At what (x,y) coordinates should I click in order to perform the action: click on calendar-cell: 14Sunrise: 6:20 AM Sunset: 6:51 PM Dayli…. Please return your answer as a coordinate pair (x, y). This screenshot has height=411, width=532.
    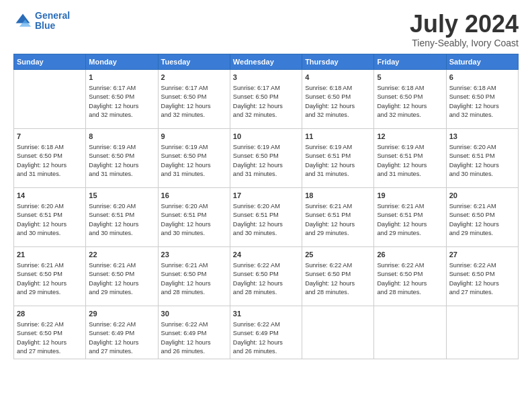
    Looking at the image, I should click on (50, 217).